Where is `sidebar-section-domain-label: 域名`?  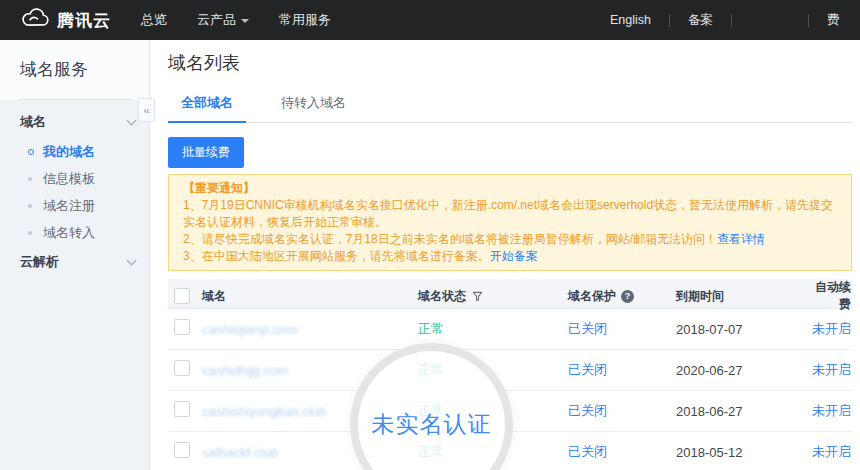 sidebar-section-domain-label: 域名 is located at coordinates (74, 122).